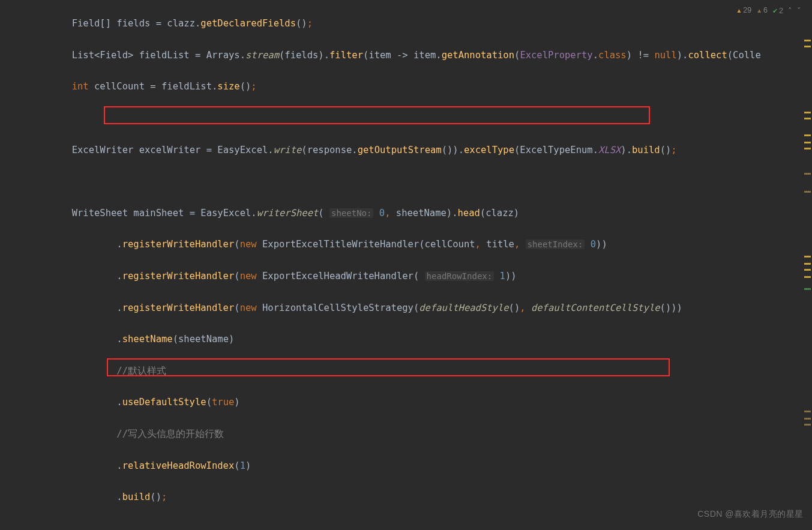 The image size is (812, 530). What do you see at coordinates (352, 213) in the screenshot?
I see `param-hint: sheetNo:` at bounding box center [352, 213].